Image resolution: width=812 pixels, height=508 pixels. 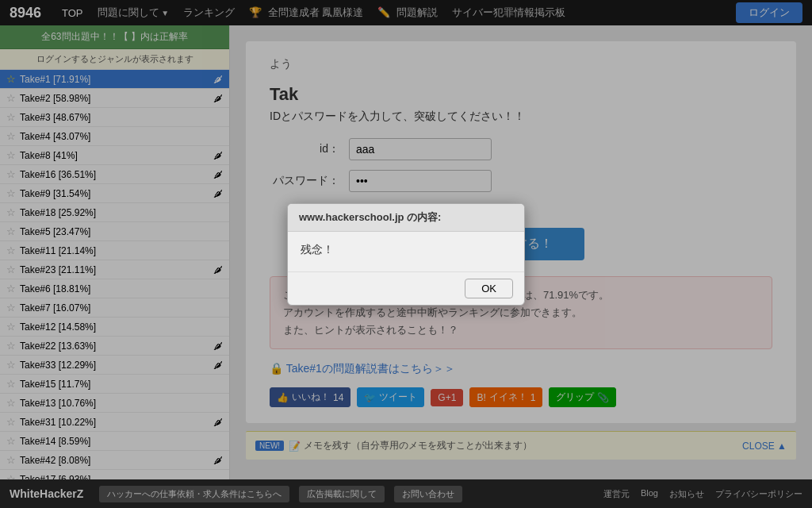 I want to click on modal-footer: OK, so click(x=406, y=288).